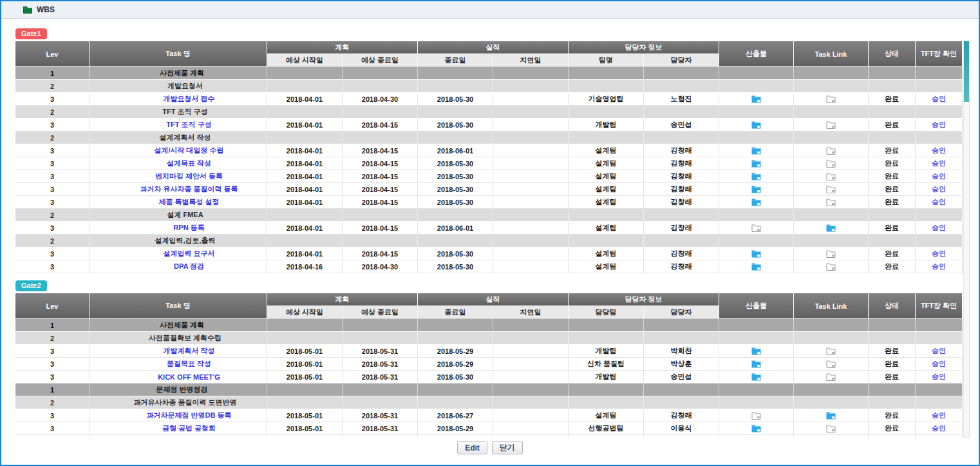 This screenshot has height=466, width=980. Describe the element at coordinates (489, 377) in the screenshot. I see `table-row: 3KICK OFF MEET'G2018-05-012018-05-312018…` at that location.